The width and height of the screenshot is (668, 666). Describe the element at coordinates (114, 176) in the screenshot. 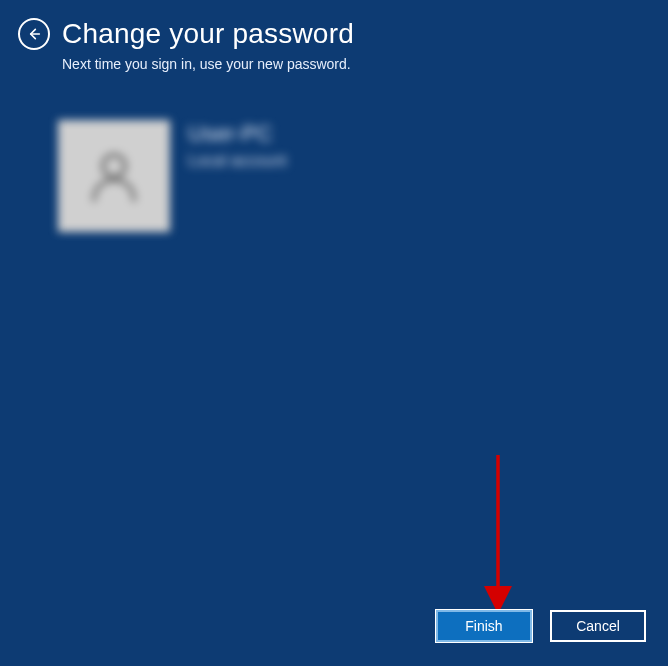

I see `avatar` at that location.